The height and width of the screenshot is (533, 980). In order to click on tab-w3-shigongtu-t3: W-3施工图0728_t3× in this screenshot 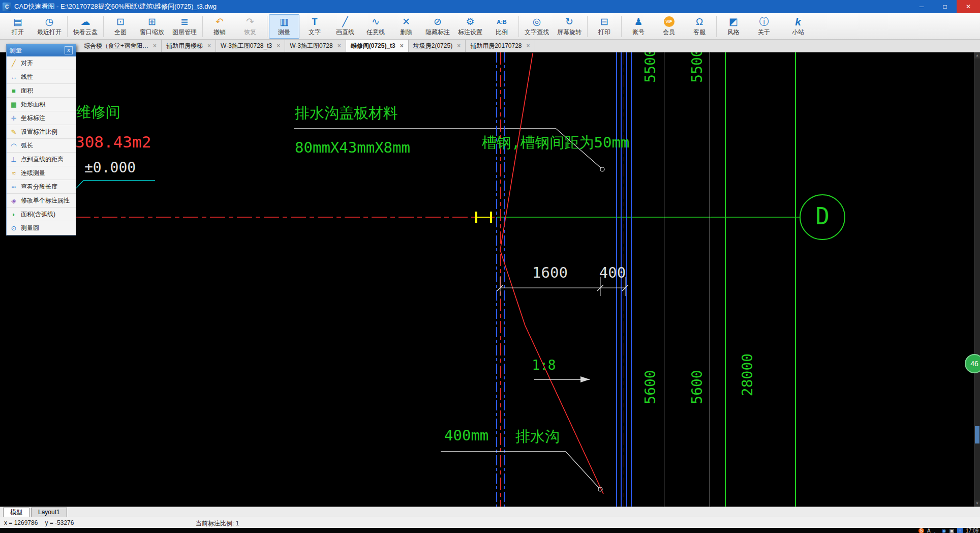, I will do `click(251, 46)`.